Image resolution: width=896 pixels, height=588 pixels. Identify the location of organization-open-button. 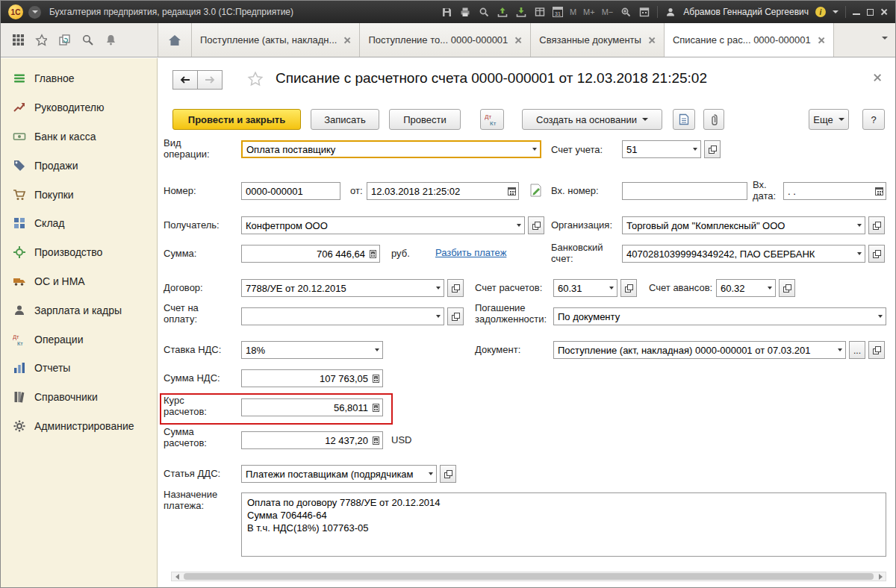
(877, 225).